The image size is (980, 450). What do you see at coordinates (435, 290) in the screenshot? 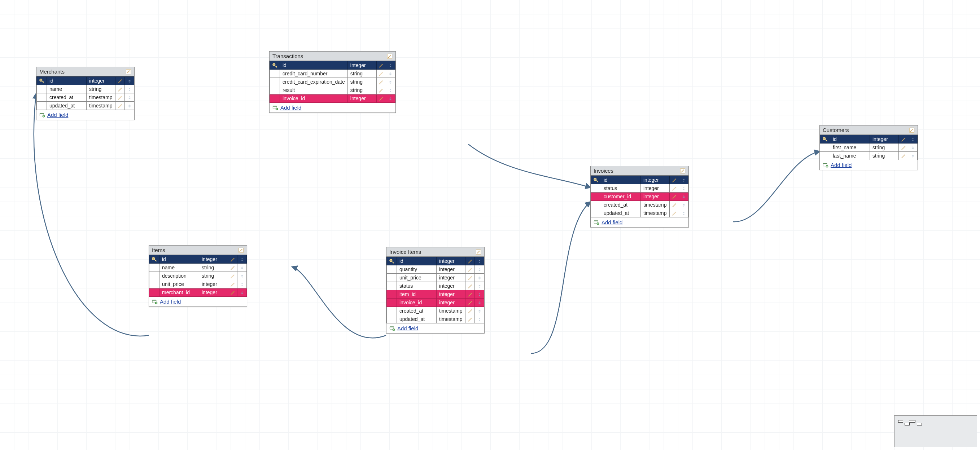
I see `entity-invoice_items: Invoice Items idinteger quantityinteger …` at bounding box center [435, 290].